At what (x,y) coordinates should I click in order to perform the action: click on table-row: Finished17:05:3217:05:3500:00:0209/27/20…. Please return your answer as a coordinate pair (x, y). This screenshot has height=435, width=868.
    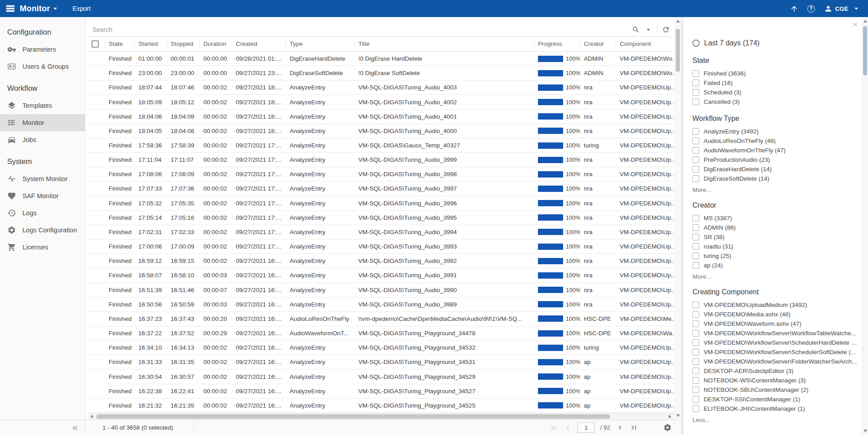
    Looking at the image, I should click on (381, 204).